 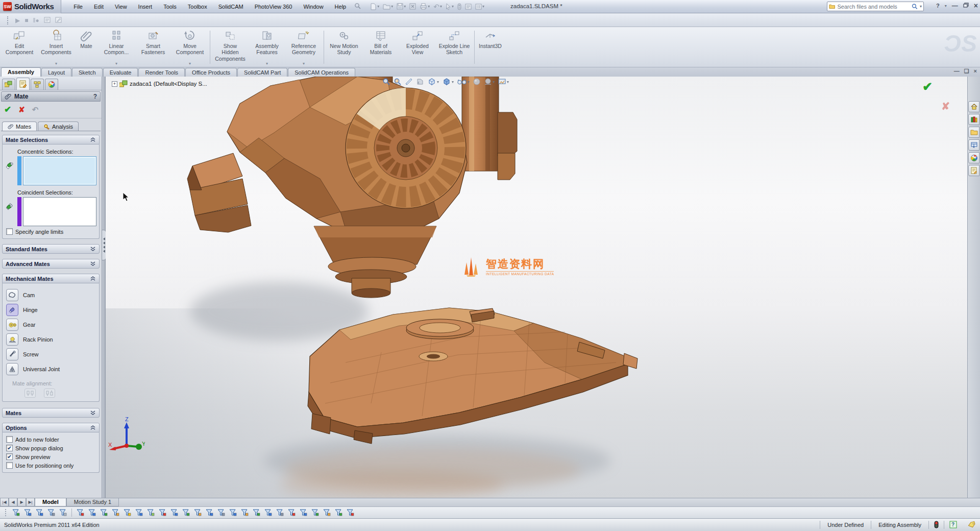 I want to click on next-tab-button: ▶, so click(x=21, y=502).